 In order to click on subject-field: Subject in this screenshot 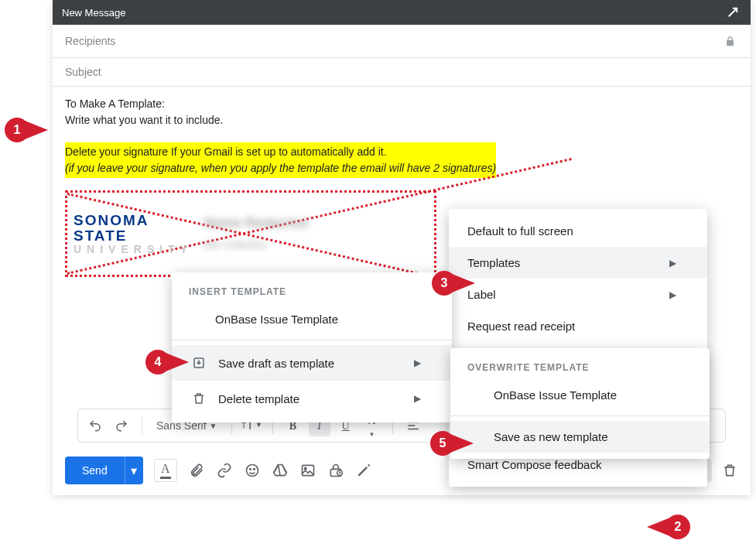, I will do `click(402, 73)`.